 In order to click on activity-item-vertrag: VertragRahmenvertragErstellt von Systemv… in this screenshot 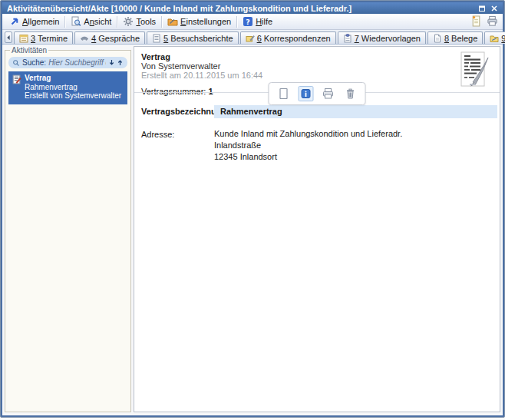, I will do `click(68, 88)`.